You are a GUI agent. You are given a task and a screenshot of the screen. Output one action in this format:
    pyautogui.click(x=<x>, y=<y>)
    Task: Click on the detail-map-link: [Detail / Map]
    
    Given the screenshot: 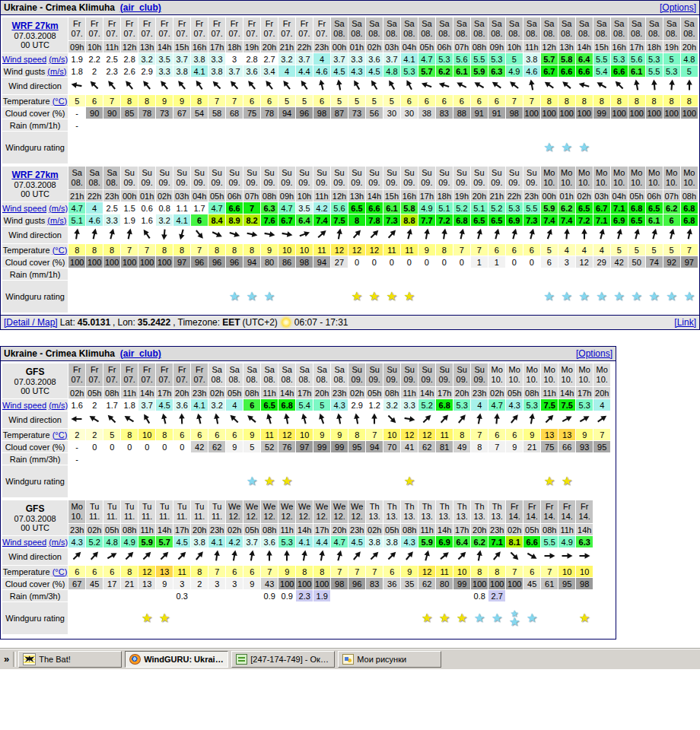 What is the action you would take?
    pyautogui.click(x=30, y=322)
    